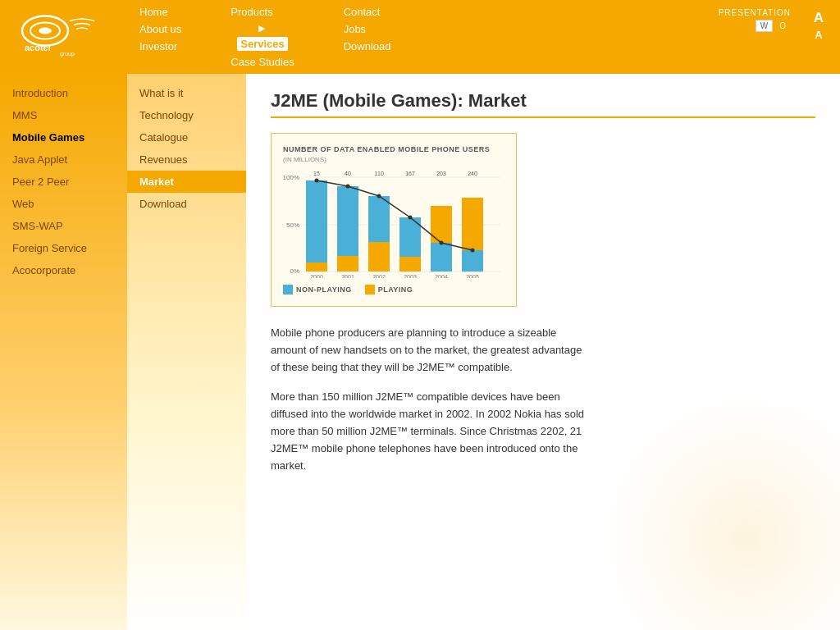 Image resolution: width=840 pixels, height=630 pixels. Describe the element at coordinates (783, 26) in the screenshot. I see `pres-btn-o: O` at that location.